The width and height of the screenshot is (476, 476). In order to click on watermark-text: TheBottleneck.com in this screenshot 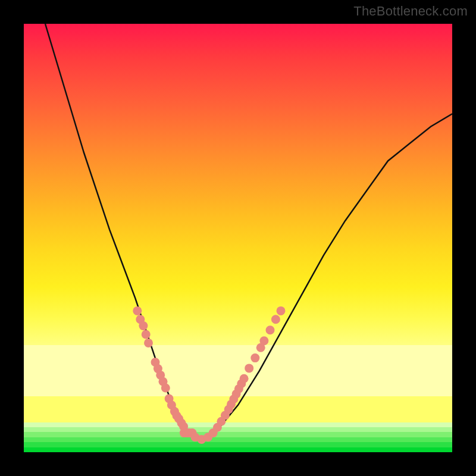, I will do `click(411, 11)`.